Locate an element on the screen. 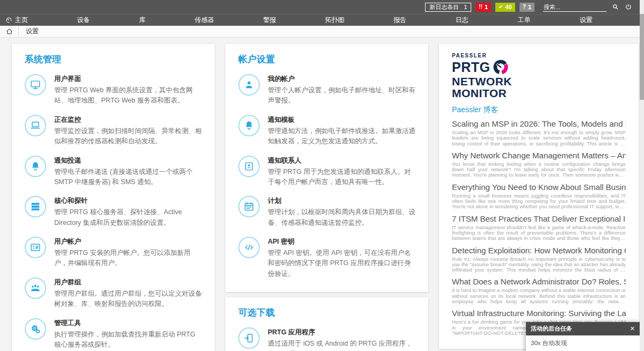 The height and width of the screenshot is (351, 644). settings-item-desc: 管理 PRTG 安装的用户帐户。您可以添加新用户，并编辑现有用户。 is located at coordinates (128, 259).